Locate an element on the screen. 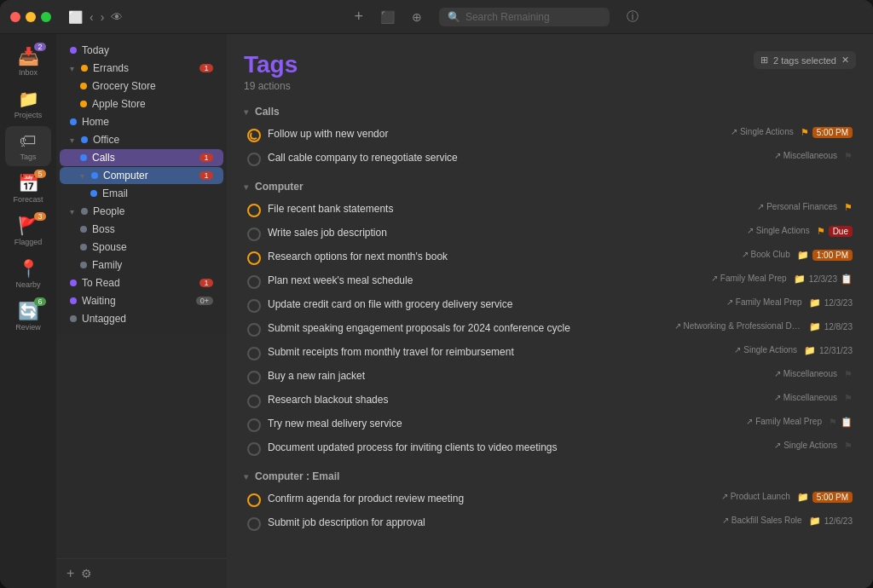 This screenshot has height=588, width=873. sidebar-item-inbox: 📥 Inbox 2 is located at coordinates (28, 61).